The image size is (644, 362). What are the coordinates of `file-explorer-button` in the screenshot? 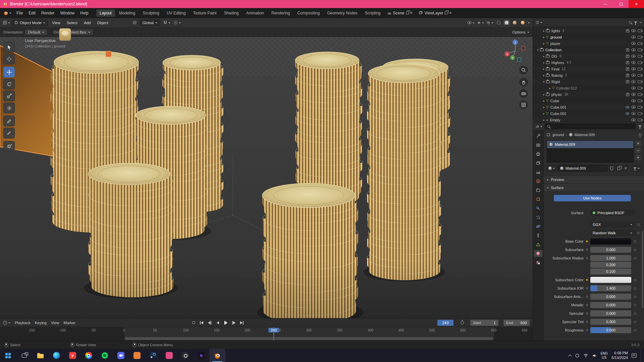 It's located at (40, 355).